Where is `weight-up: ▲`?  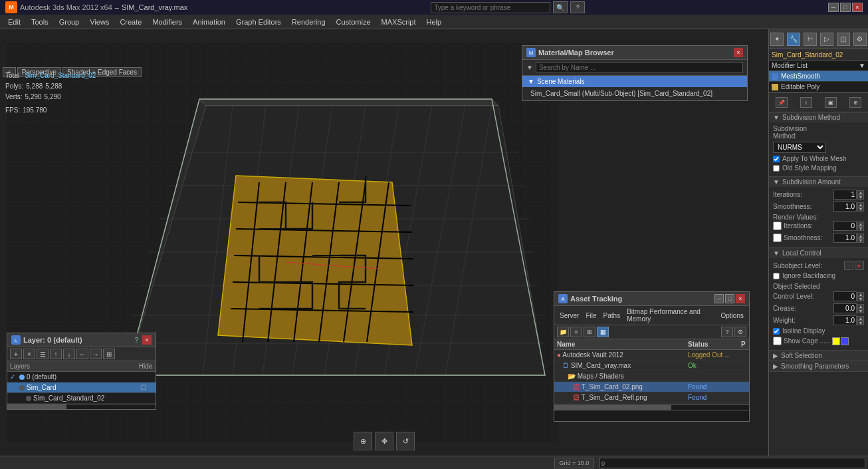 weight-up: ▲ is located at coordinates (861, 318).